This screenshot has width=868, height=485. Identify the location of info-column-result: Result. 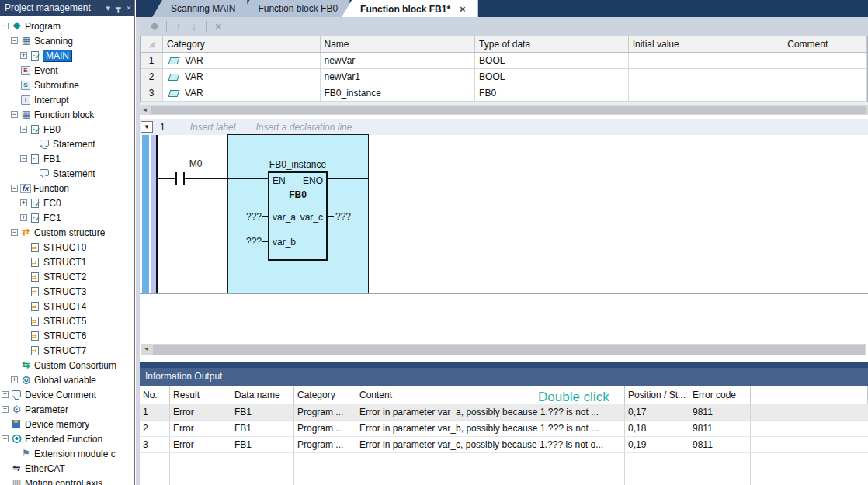
(200, 395).